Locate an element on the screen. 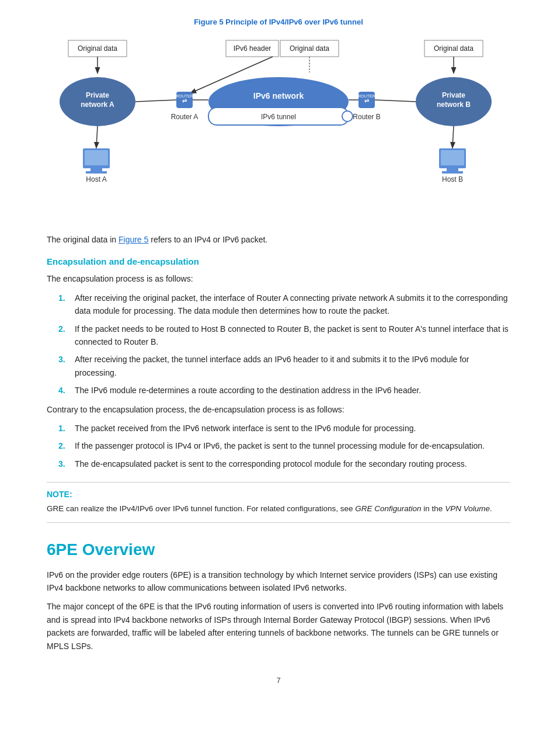  svg-text: IPv6 network is located at coordinates (279, 96).